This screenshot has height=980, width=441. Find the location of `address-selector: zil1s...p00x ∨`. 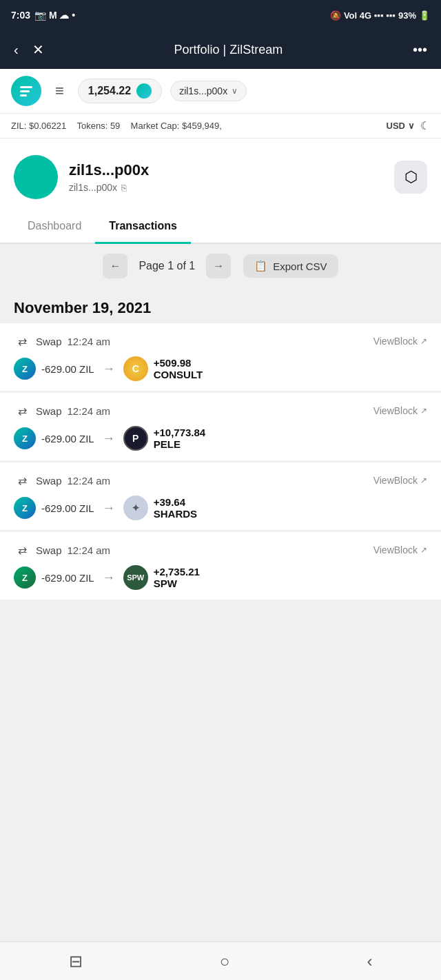

address-selector: zil1s...p00x ∨ is located at coordinates (208, 91).